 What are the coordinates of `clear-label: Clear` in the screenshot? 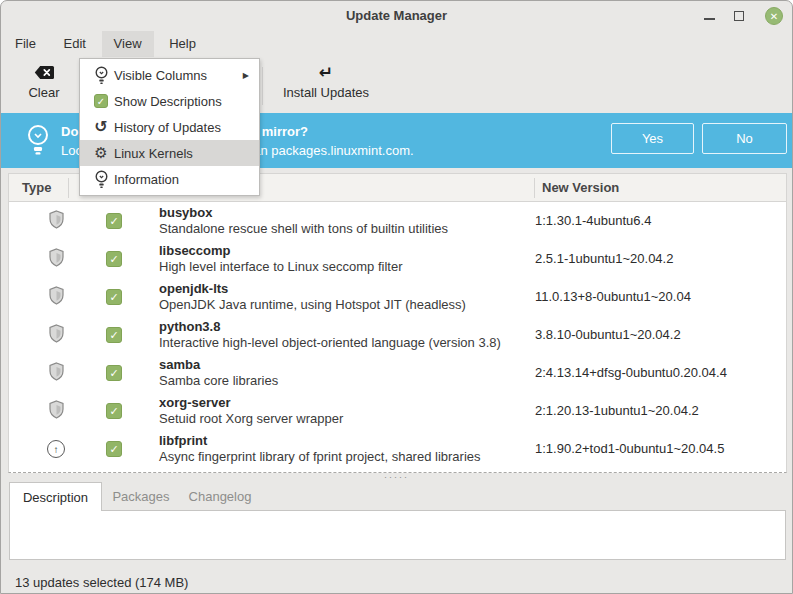 It's located at (44, 92).